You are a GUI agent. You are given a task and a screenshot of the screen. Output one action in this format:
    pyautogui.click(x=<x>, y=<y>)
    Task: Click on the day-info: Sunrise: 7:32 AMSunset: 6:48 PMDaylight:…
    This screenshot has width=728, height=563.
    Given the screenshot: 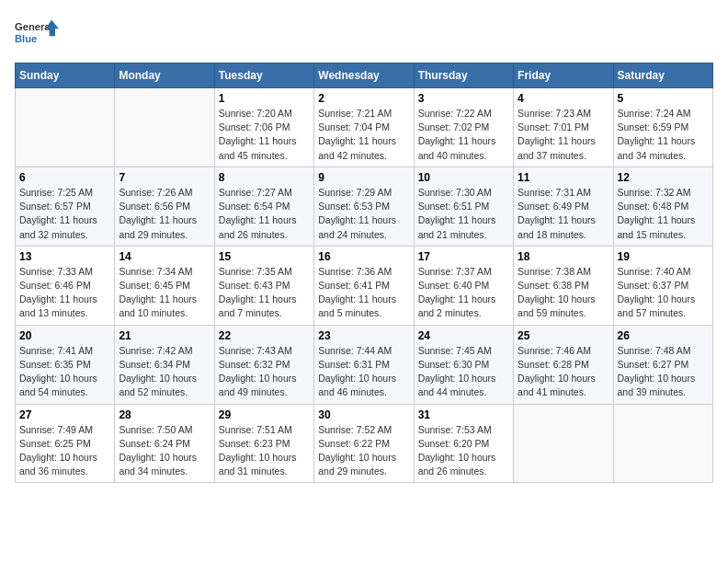 What is the action you would take?
    pyautogui.click(x=664, y=213)
    